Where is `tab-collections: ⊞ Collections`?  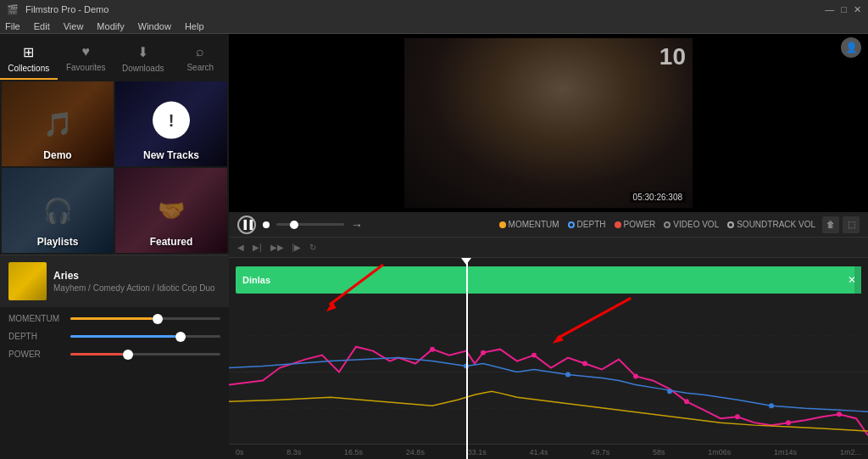 tab-collections: ⊞ Collections is located at coordinates (29, 59).